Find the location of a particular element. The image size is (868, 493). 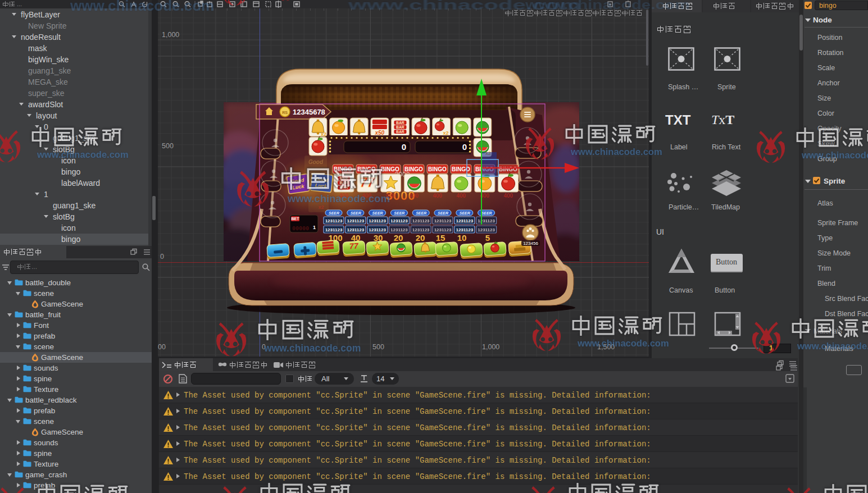

svg-text: 123456 is located at coordinates (530, 244).